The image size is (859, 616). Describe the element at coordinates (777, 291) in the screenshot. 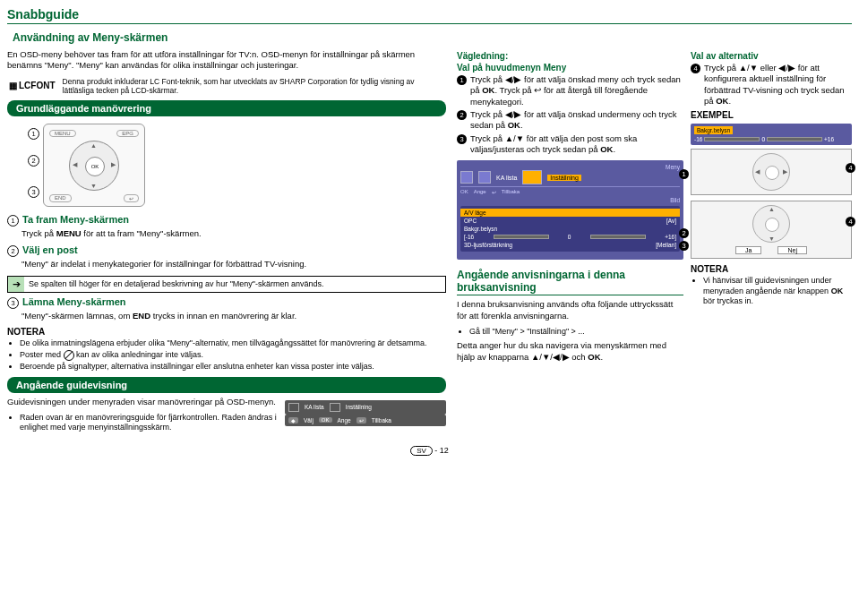

I see `list-item: Vi hänvisar till guidevisningen under me…` at that location.